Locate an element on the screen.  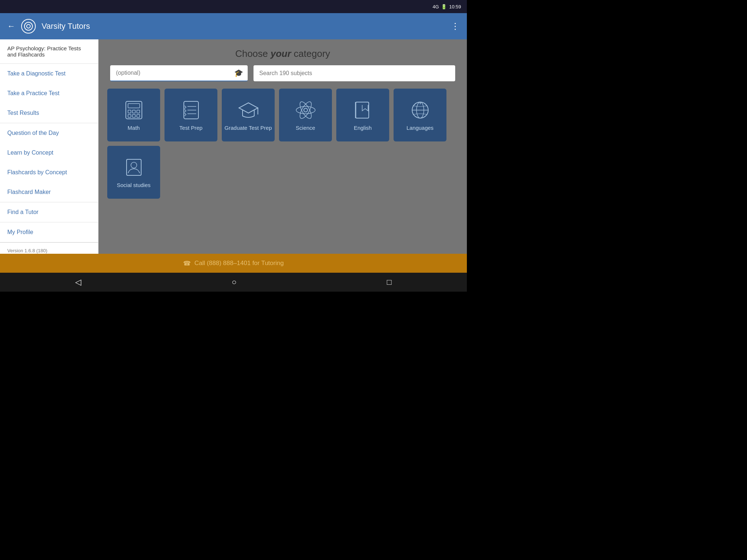
network-indicator: 4G is located at coordinates (436, 7).